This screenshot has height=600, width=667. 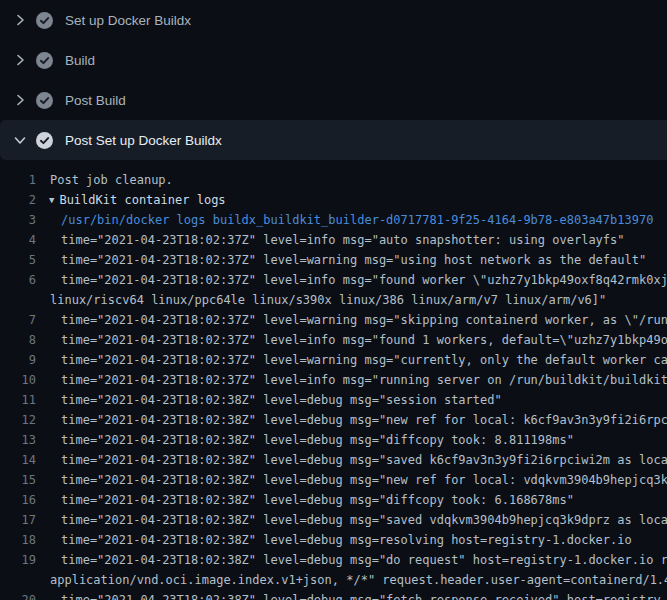 What do you see at coordinates (334, 100) in the screenshot?
I see `step-row-post-build: Post Build` at bounding box center [334, 100].